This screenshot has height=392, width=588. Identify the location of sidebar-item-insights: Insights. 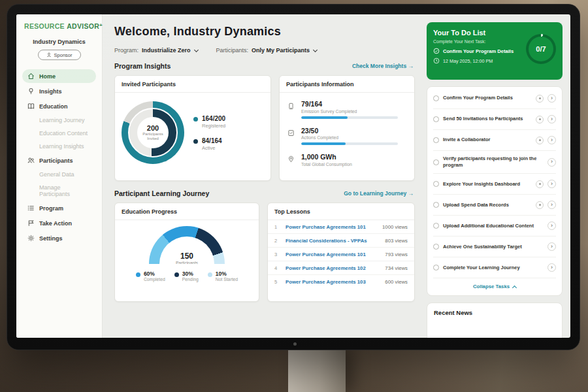
(59, 91).